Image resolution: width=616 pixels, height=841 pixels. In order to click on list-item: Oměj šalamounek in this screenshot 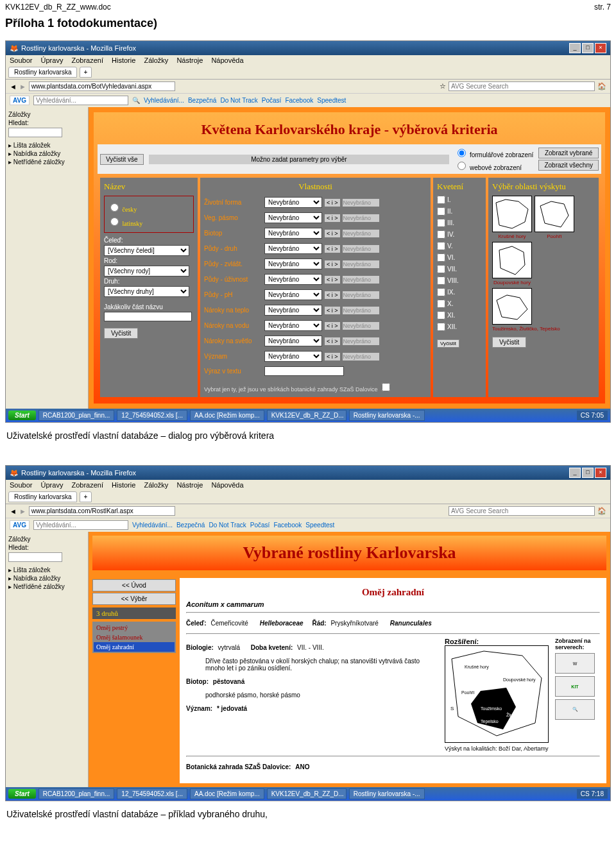, I will do `click(134, 638)`.